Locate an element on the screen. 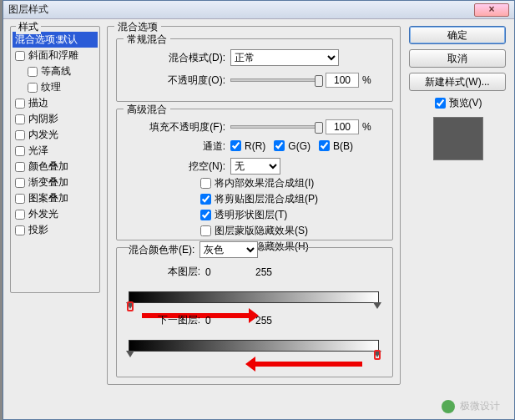  style-item-1: 斜面和浮雕 is located at coordinates (55, 55).